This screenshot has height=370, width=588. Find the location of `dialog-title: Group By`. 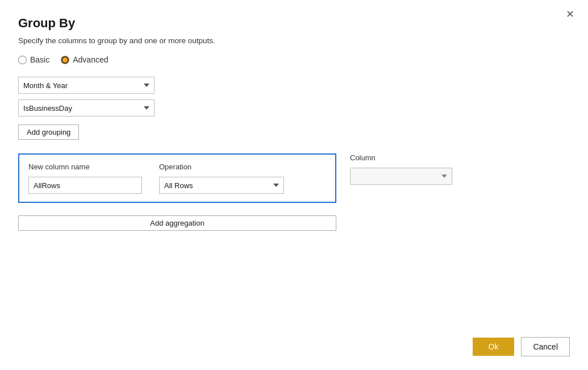

dialog-title: Group By is located at coordinates (294, 23).